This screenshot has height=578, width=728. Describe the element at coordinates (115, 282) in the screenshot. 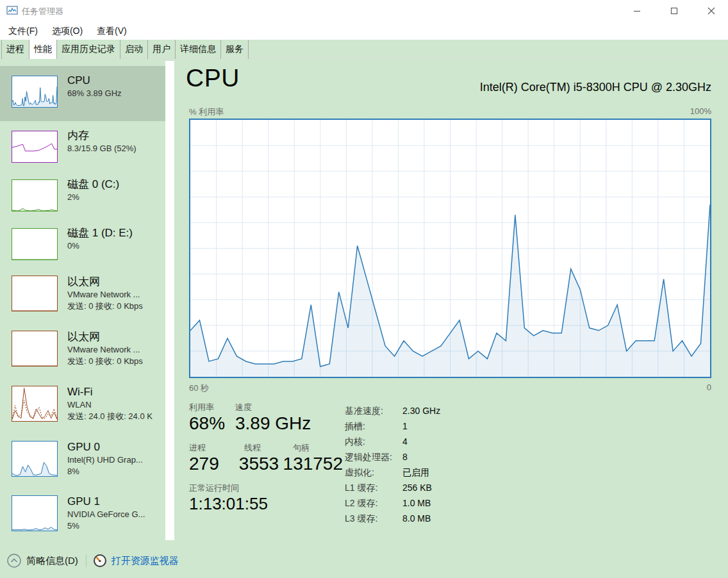

I see `sidebar-ethernet1-title: 以太网` at that location.